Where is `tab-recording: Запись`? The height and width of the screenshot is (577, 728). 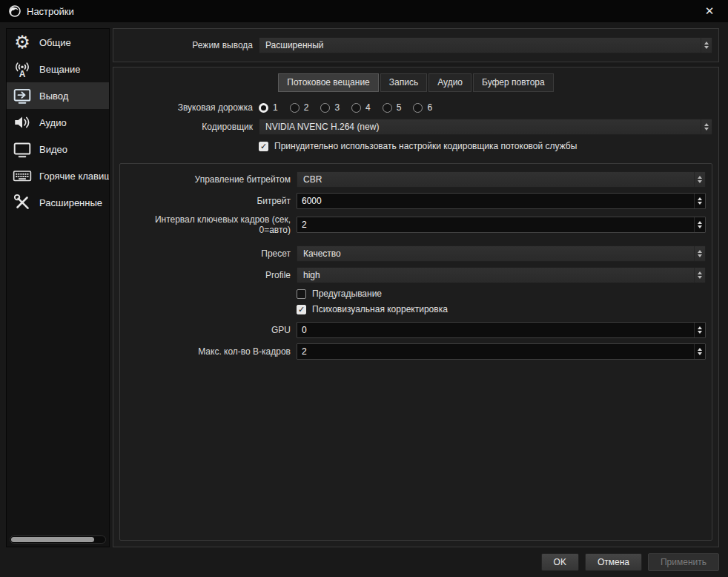 tab-recording: Запись is located at coordinates (403, 83).